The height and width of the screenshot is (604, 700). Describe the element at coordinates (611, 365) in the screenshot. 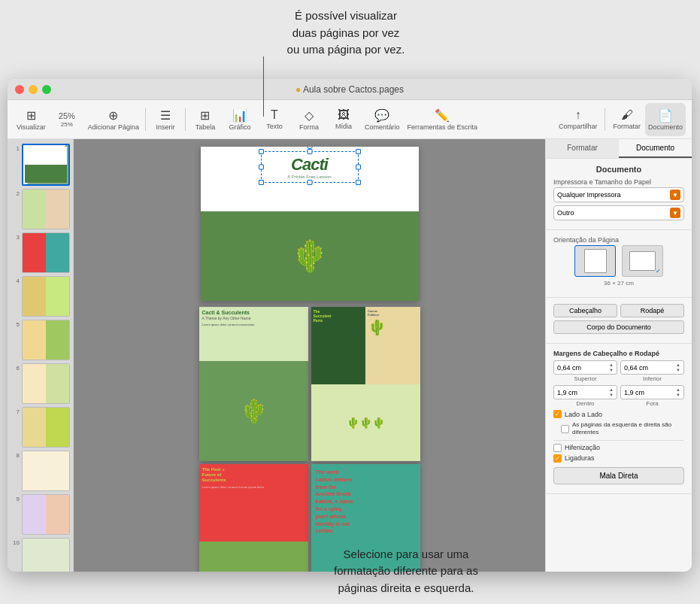

I see `superior-up: ▲` at that location.